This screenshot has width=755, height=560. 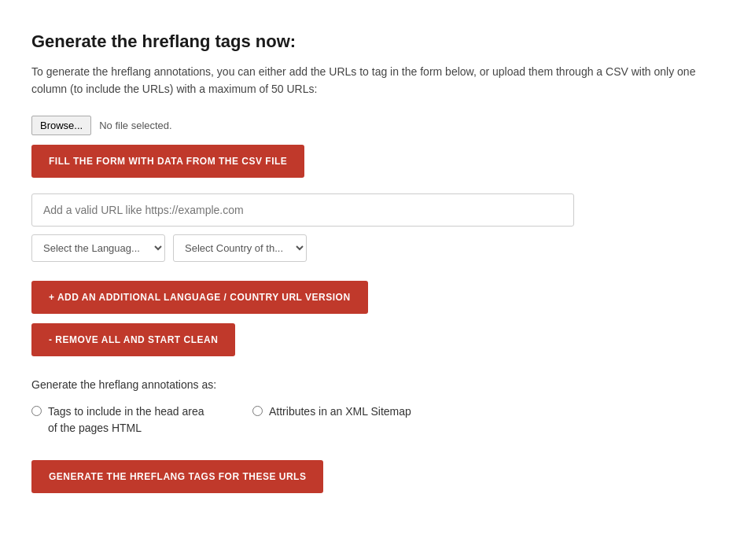 What do you see at coordinates (168, 161) in the screenshot?
I see `csv-fill-button: FILL THE FORM WITH DATA FROM THE CSV FIL…` at bounding box center [168, 161].